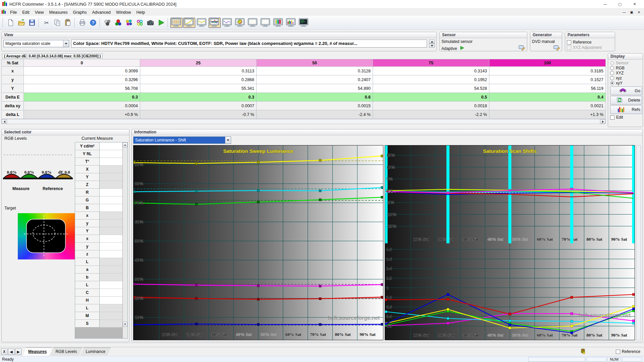 The width and height of the screenshot is (644, 362). Describe the element at coordinates (40, 12) in the screenshot. I see `menu-view: View` at that location.